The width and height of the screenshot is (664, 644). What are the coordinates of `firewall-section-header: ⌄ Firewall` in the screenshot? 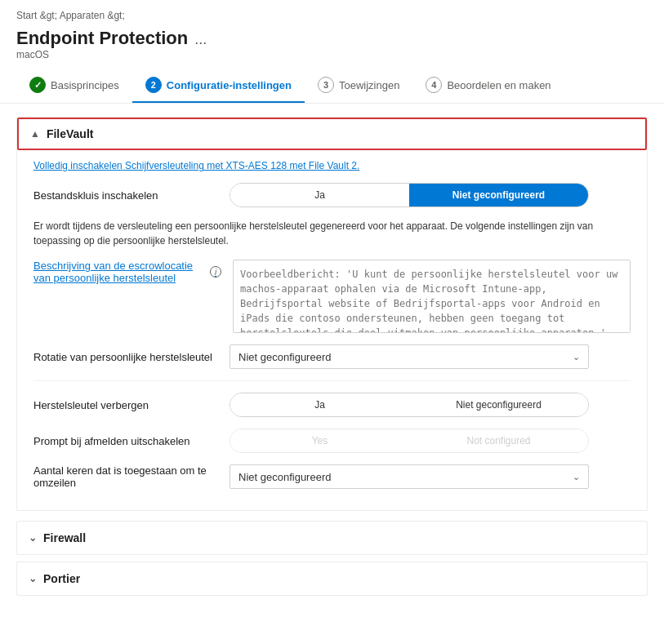 It's located at (332, 538).